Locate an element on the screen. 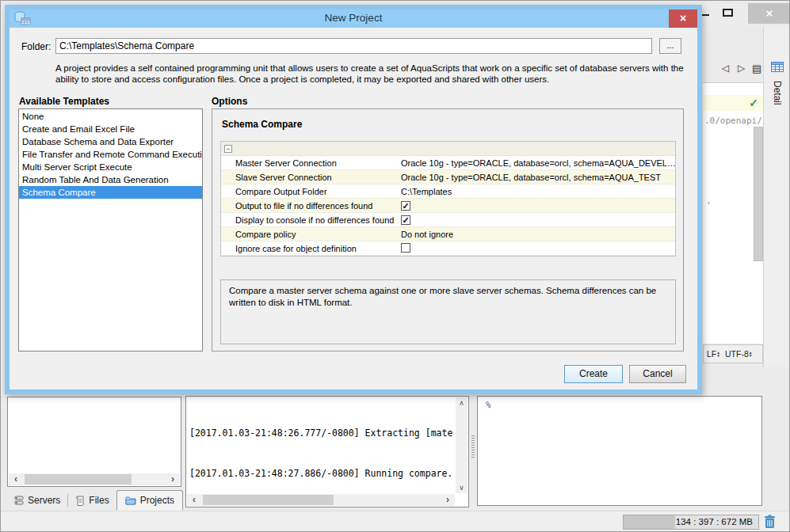  option-name: Compare policy is located at coordinates (309, 234).